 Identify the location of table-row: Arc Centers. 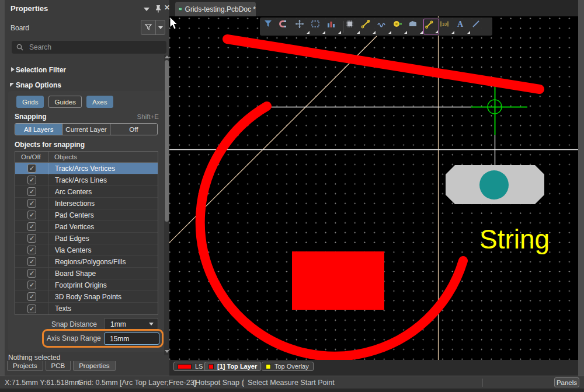
(86, 192).